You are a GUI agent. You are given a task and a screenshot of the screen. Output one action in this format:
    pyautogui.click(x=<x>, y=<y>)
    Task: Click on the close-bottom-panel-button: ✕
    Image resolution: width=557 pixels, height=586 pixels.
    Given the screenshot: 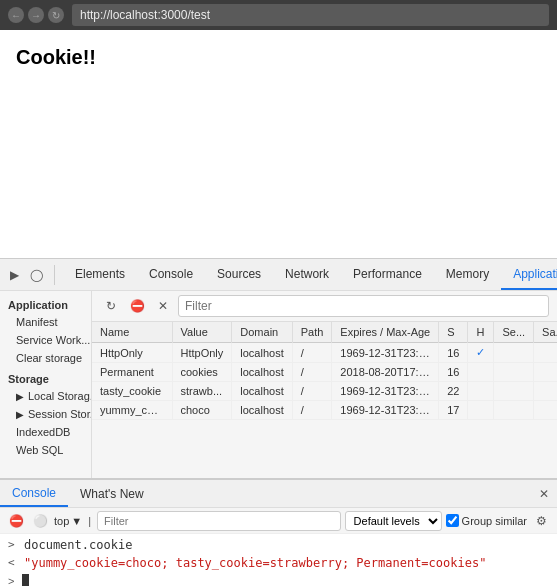 What is the action you would take?
    pyautogui.click(x=544, y=494)
    